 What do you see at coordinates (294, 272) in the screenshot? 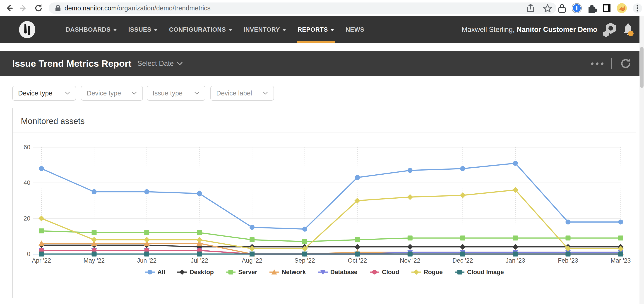
I see `legend-label: Network` at bounding box center [294, 272].